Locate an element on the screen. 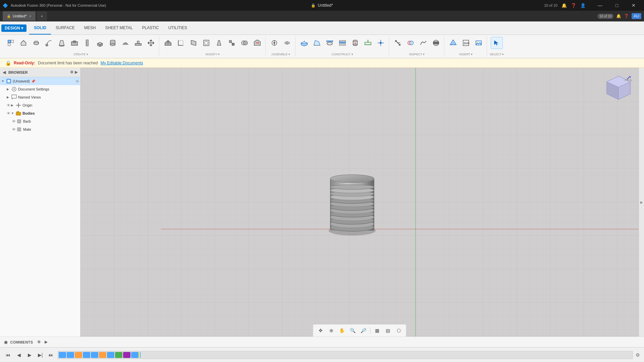 The width and height of the screenshot is (644, 362). document-tab: 🔒 Untitled* ✕ is located at coordinates (19, 16).